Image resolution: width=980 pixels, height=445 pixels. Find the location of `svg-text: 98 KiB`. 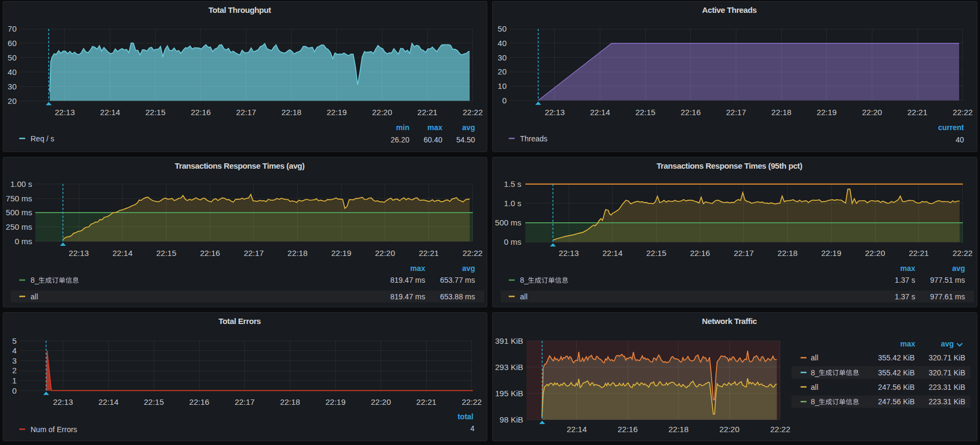

svg-text: 98 KiB is located at coordinates (511, 420).